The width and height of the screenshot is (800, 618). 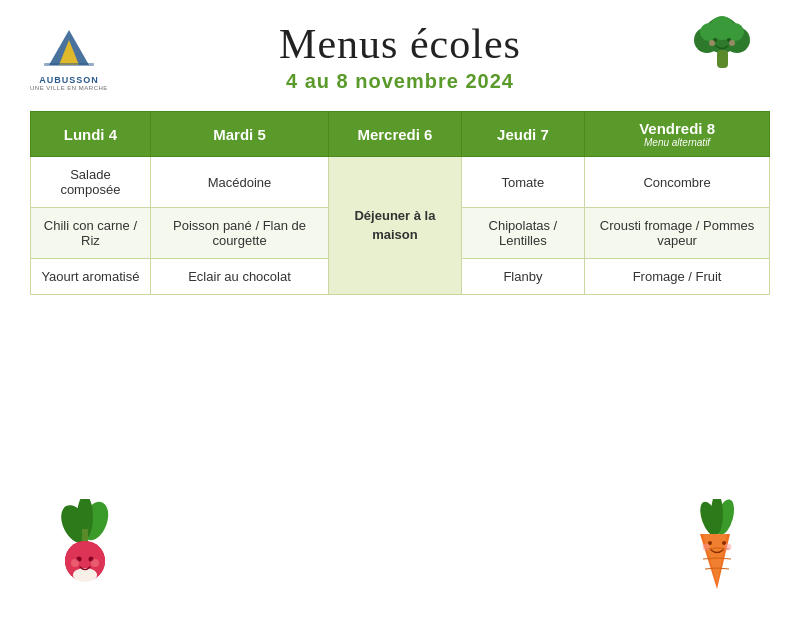 What do you see at coordinates (678, 277) in the screenshot?
I see `cell-vendredi-3: Fromage / Fruit` at bounding box center [678, 277].